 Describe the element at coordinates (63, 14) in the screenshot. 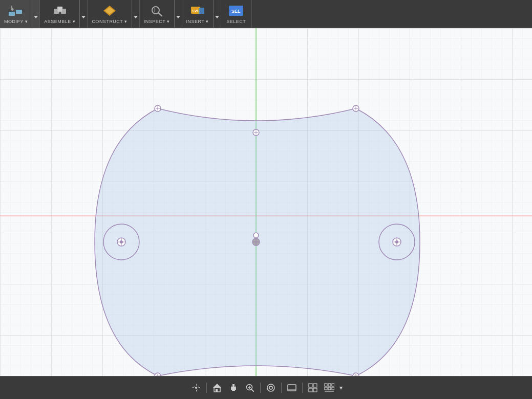

I see `assemble-group: ASSEMBLE ▾` at that location.